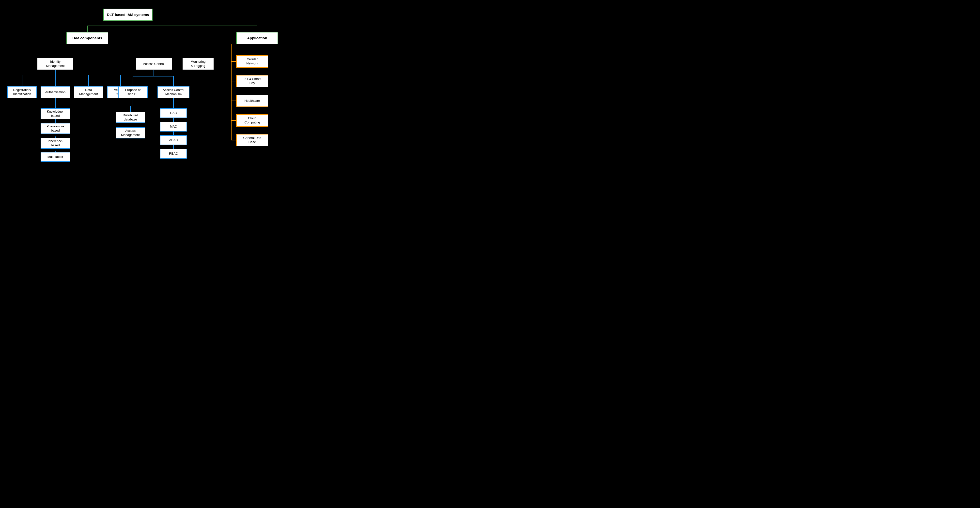 The image size is (980, 508). Describe the element at coordinates (130, 133) in the screenshot. I see `access-management-node: AccessManagement` at that location.